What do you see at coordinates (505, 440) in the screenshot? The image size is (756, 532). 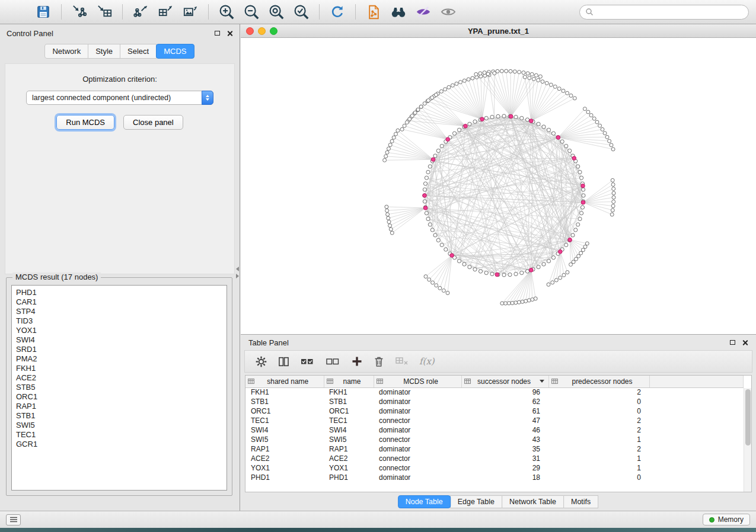 I see `table-cell: 43` at bounding box center [505, 440].